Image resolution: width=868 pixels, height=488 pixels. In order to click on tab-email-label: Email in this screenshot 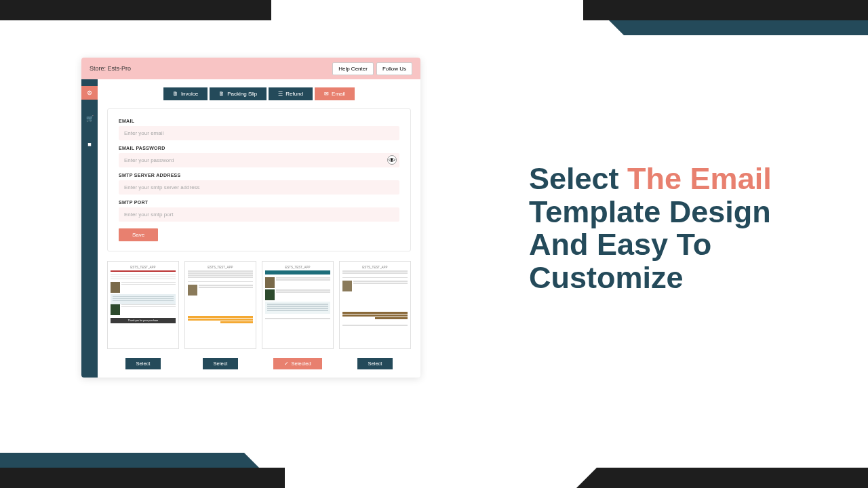, I will do `click(338, 94)`.